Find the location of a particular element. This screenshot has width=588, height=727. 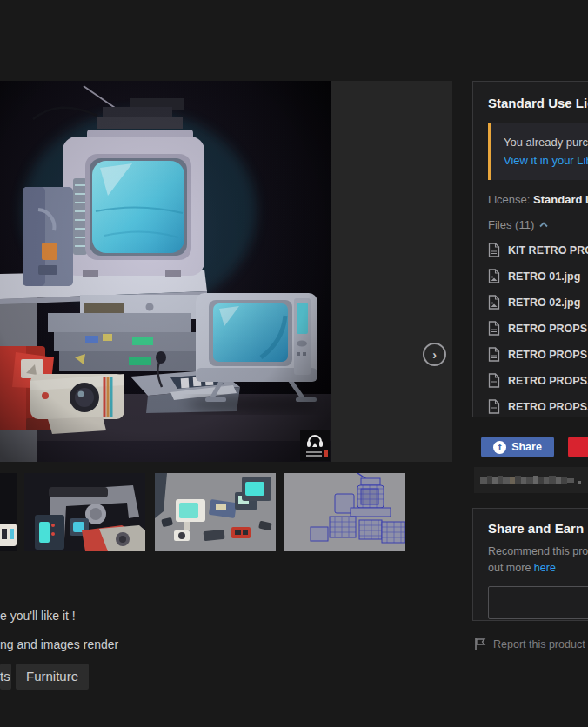

share-earn-title: Share and Earn is located at coordinates (538, 529).